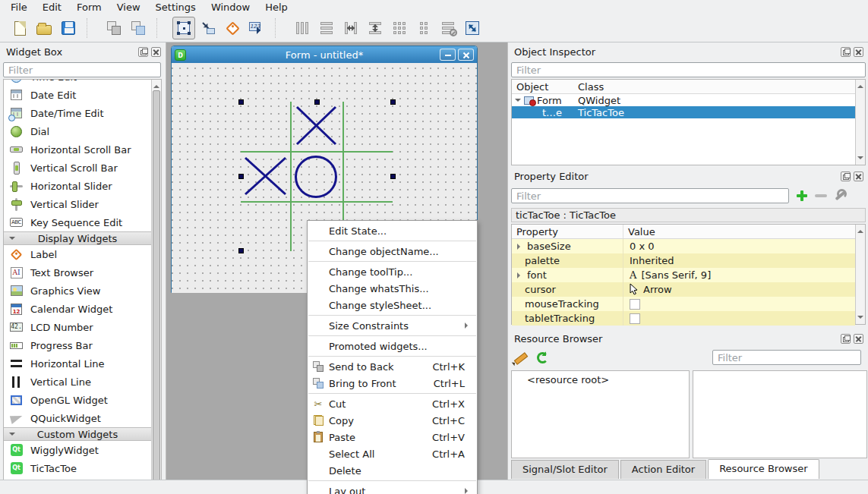 This screenshot has width=868, height=494. Describe the element at coordinates (77, 309) in the screenshot. I see `widget-item-calendar-widget: 12Calendar Widget` at that location.